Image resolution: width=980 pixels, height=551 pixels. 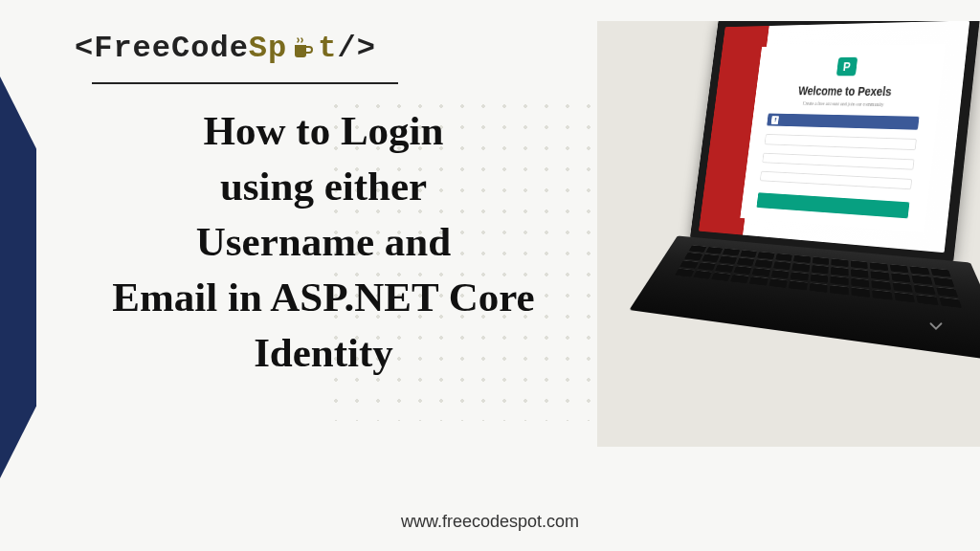 What do you see at coordinates (268, 48) in the screenshot?
I see `logo-text-part2: Sp` at bounding box center [268, 48].